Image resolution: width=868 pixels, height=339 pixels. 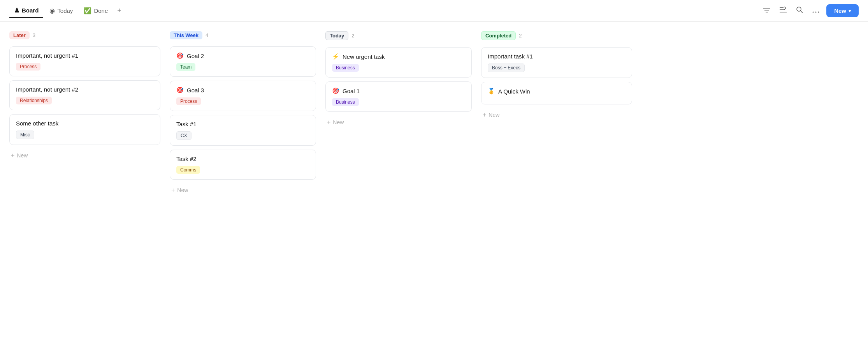 I want to click on new-button-label: New, so click(x=840, y=11).